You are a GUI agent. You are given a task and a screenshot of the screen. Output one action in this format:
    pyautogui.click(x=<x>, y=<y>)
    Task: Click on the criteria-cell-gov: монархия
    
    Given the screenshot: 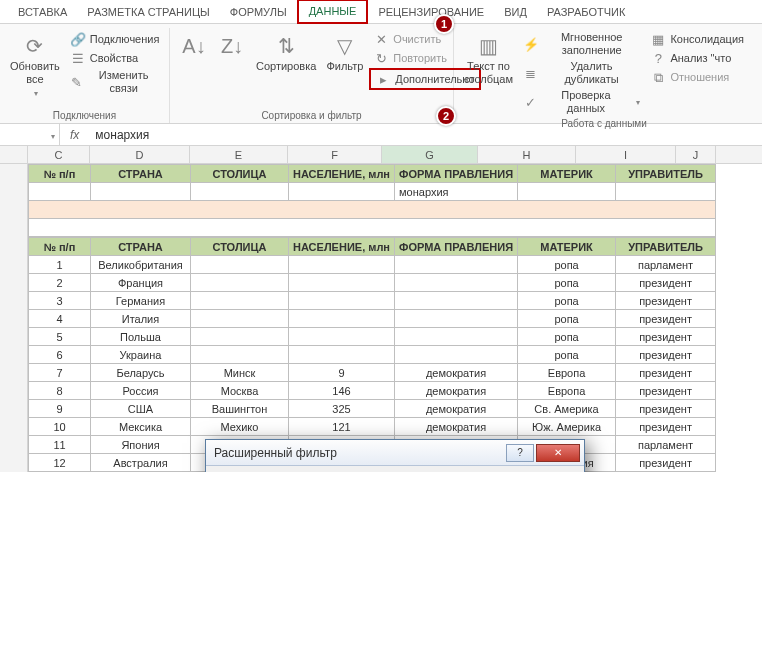 What is the action you would take?
    pyautogui.click(x=456, y=192)
    